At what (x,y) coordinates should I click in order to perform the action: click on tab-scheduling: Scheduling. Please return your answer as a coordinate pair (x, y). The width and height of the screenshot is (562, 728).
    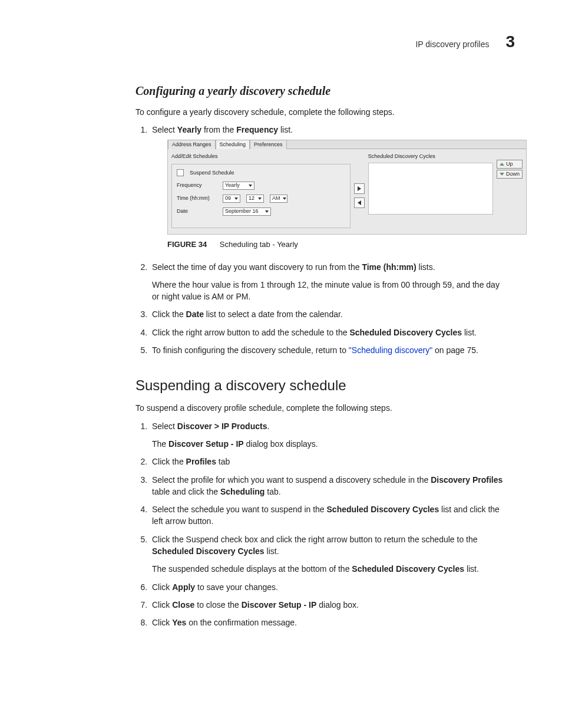
    Looking at the image, I should click on (233, 144).